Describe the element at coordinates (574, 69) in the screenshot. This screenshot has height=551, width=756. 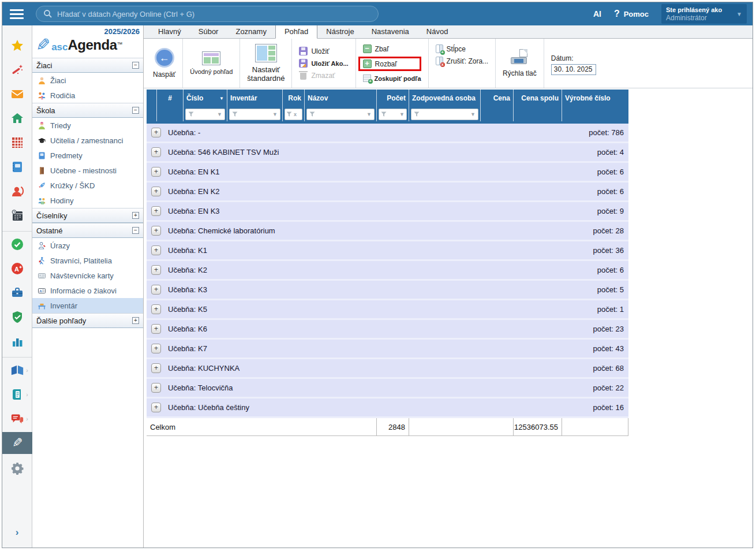
I see `date-input: 30. 10. 2025` at that location.